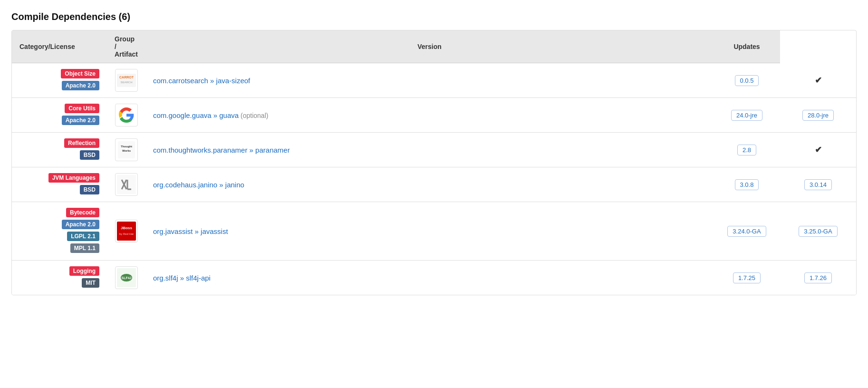  I want to click on version-badge: 24.0-jre, so click(747, 115).